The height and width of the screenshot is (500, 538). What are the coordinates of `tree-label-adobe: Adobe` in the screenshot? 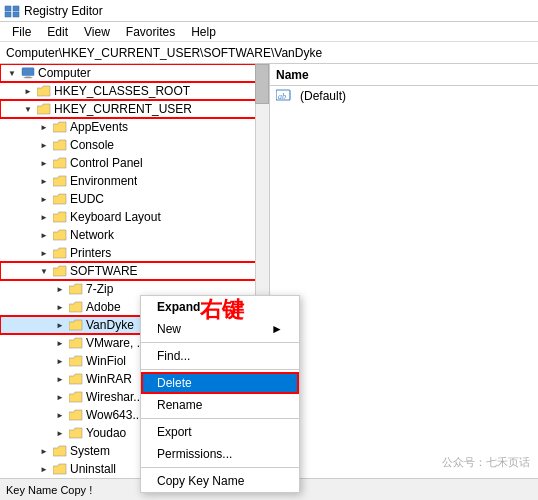 It's located at (104, 307).